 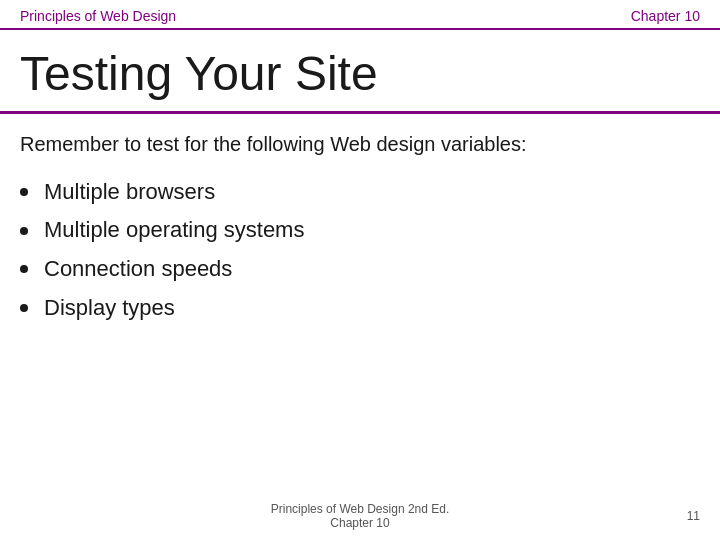 What do you see at coordinates (110, 308) in the screenshot?
I see `bullet-text: Display types` at bounding box center [110, 308].